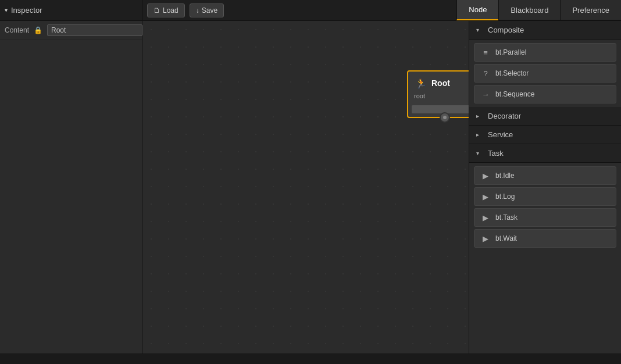  What do you see at coordinates (17, 30) in the screenshot?
I see `content-label: Content` at bounding box center [17, 30].